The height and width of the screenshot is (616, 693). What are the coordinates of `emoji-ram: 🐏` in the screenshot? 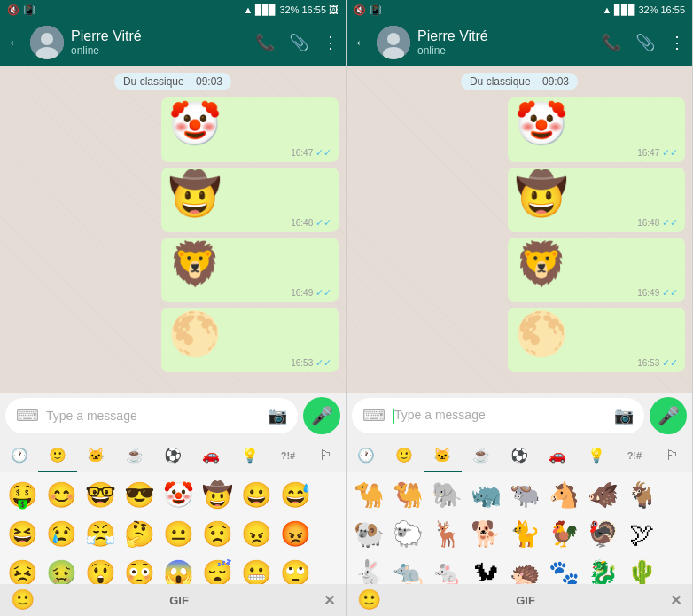 It's located at (369, 534).